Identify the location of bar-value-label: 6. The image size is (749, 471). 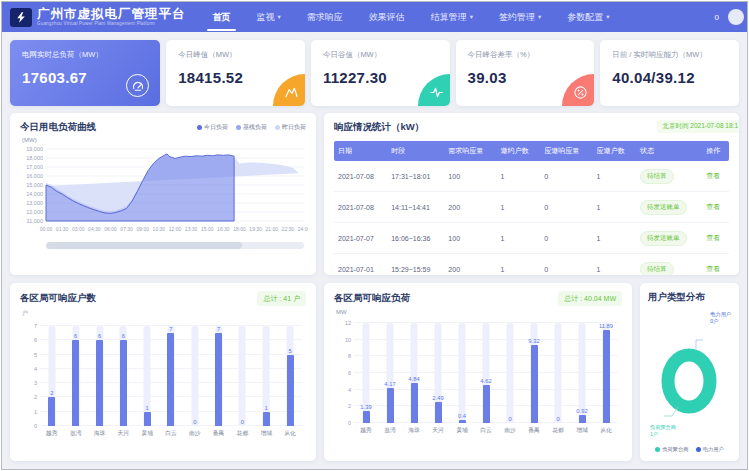
(100, 336).